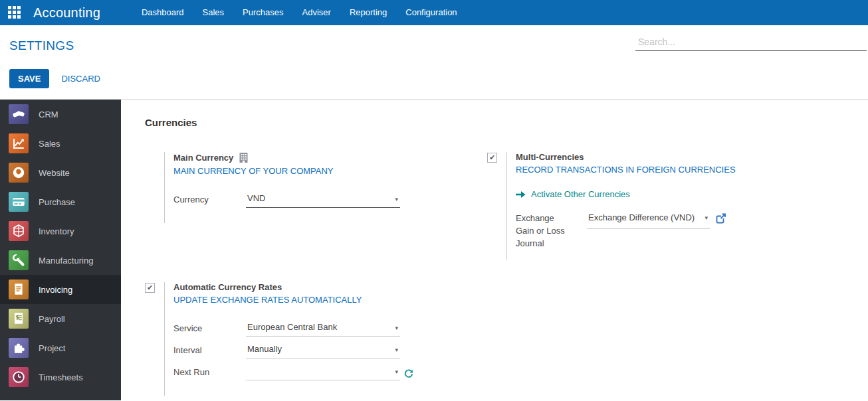 The width and height of the screenshot is (868, 401). Describe the element at coordinates (57, 202) in the screenshot. I see `sidebar-item-label: Purchase` at that location.